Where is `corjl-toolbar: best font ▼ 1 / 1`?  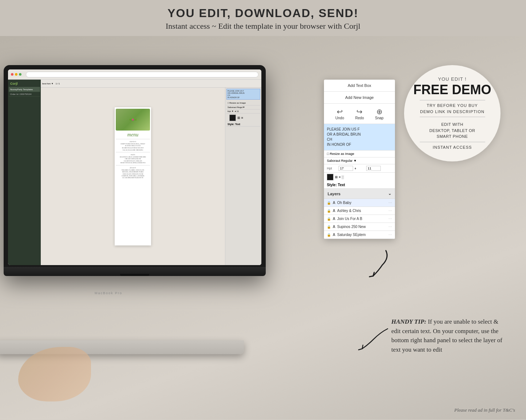
corjl-toolbar: best font ▼ 1 / 1 is located at coordinates (151, 84).